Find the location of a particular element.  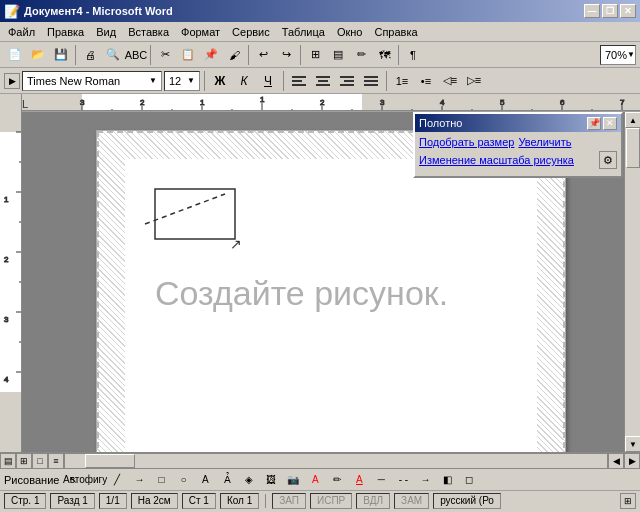

polotno-close-button: ✕ is located at coordinates (610, 124).